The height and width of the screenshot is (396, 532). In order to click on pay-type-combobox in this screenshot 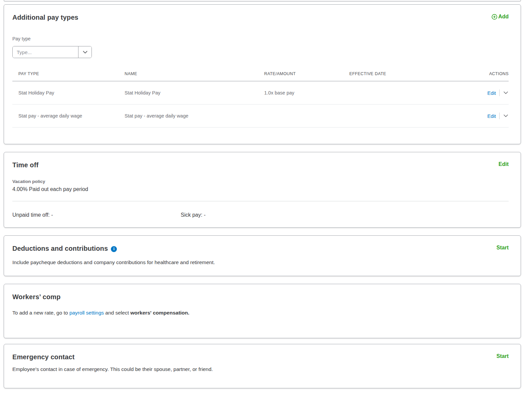, I will do `click(52, 52)`.